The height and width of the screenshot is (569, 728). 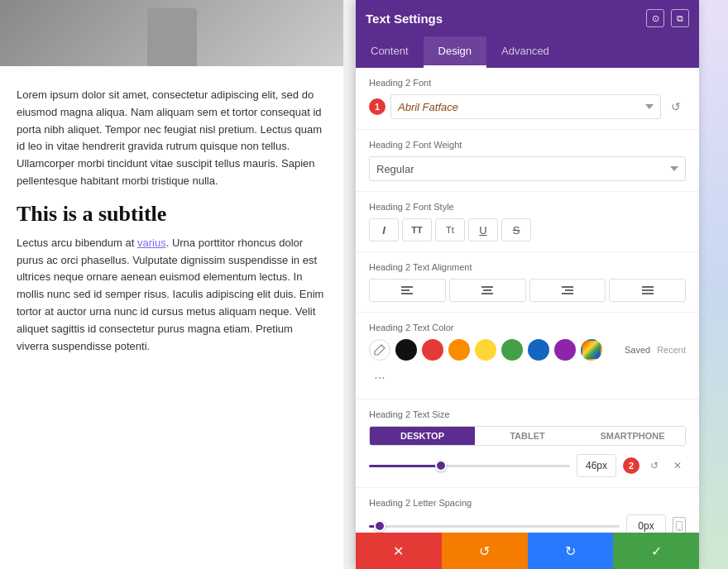 What do you see at coordinates (172, 37) in the screenshot?
I see `person-photo` at bounding box center [172, 37].